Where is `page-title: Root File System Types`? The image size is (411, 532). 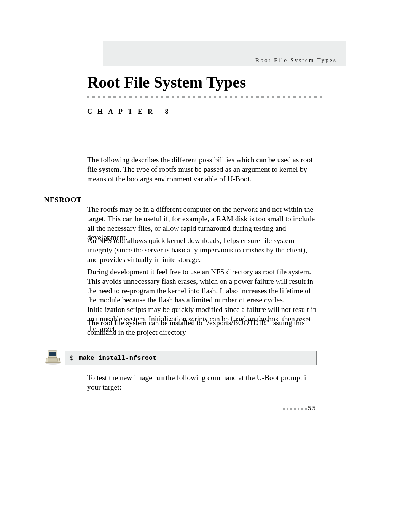
page-title: Root File System Types is located at coordinates (167, 82).